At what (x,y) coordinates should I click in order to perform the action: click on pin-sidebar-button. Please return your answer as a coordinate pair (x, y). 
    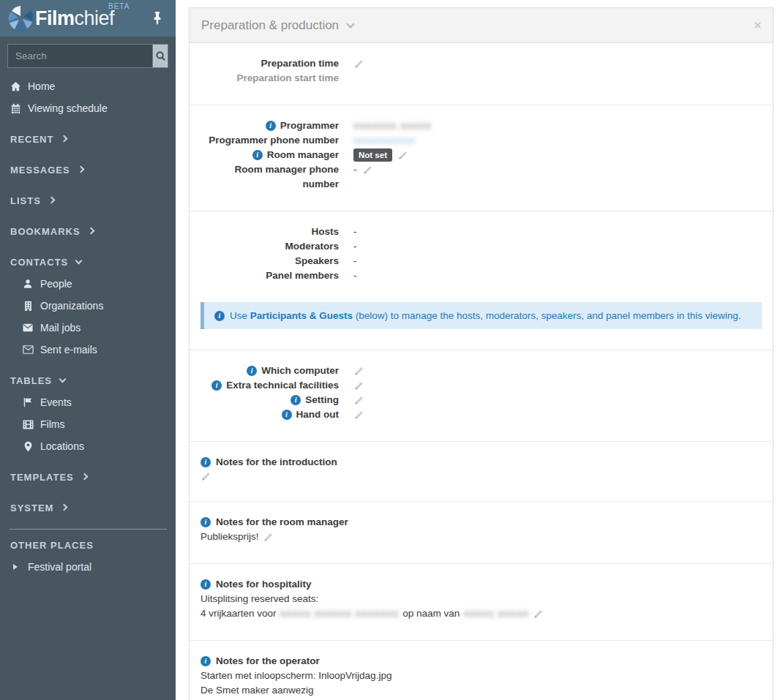
    Looking at the image, I should click on (157, 18).